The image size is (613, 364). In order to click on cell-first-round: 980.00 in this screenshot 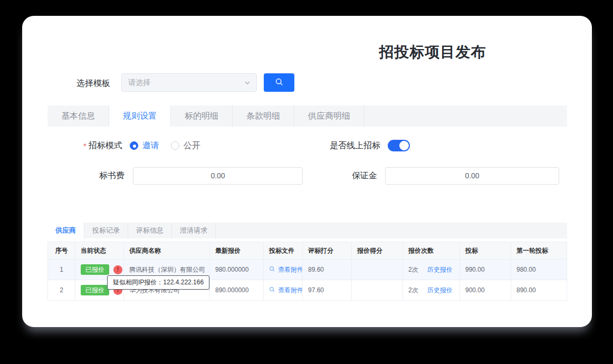, I will do `click(539, 270)`.